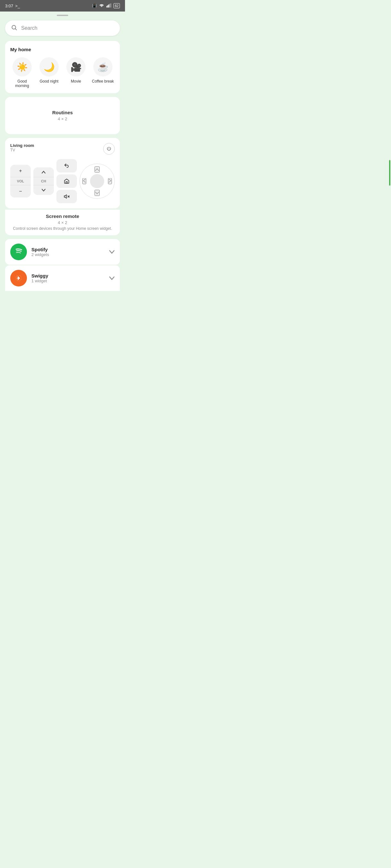 Image resolution: width=391 pixels, height=868 pixels. What do you see at coordinates (20, 181) in the screenshot?
I see `vol-label: VOL` at bounding box center [20, 181].